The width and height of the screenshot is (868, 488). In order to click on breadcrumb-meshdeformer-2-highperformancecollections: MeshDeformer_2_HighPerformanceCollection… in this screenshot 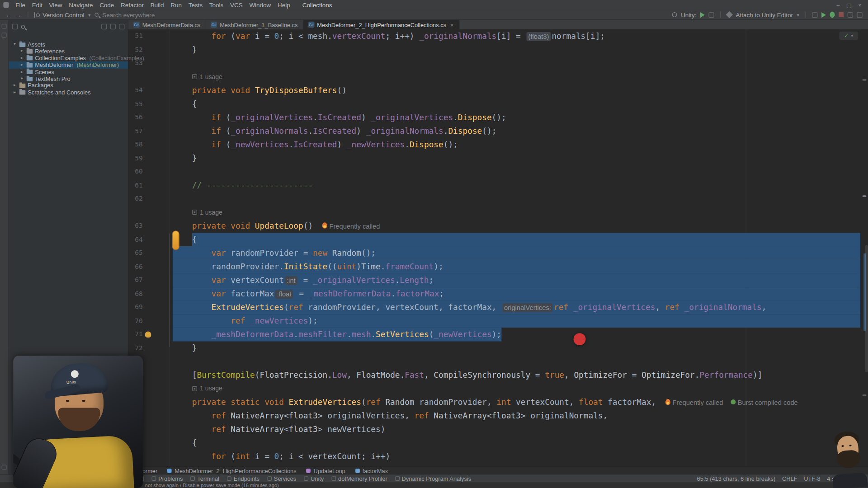, I will do `click(231, 471)`.